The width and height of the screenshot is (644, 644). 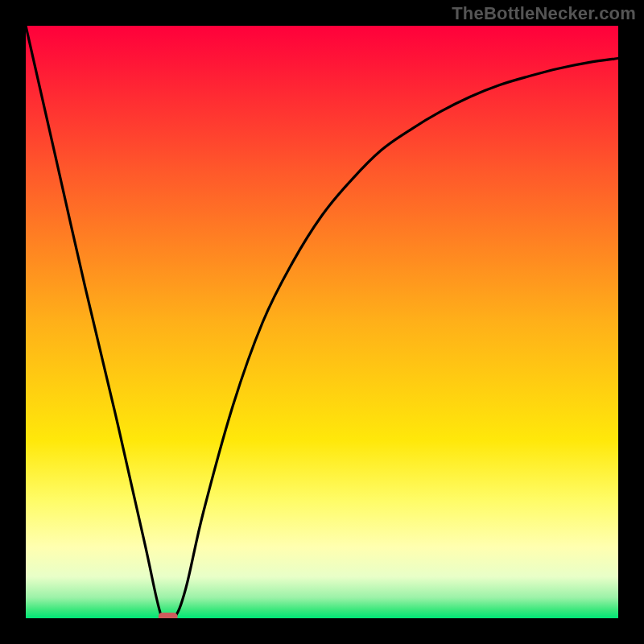 I want to click on markers-layer, so click(x=168, y=615).